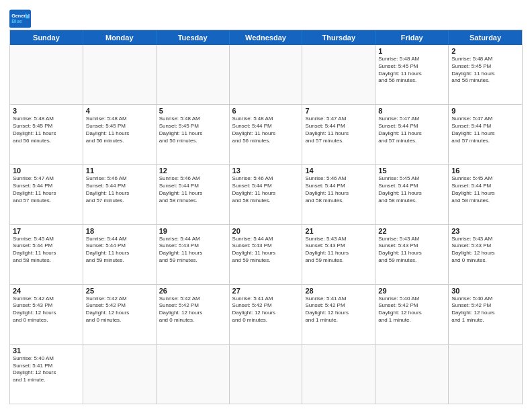  I want to click on day-number: 17, so click(46, 231).